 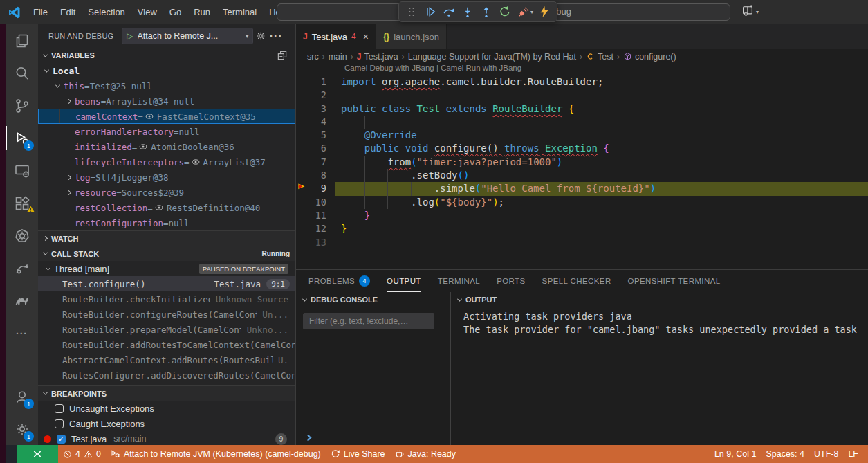 What do you see at coordinates (449, 12) in the screenshot?
I see `step-over-button` at bounding box center [449, 12].